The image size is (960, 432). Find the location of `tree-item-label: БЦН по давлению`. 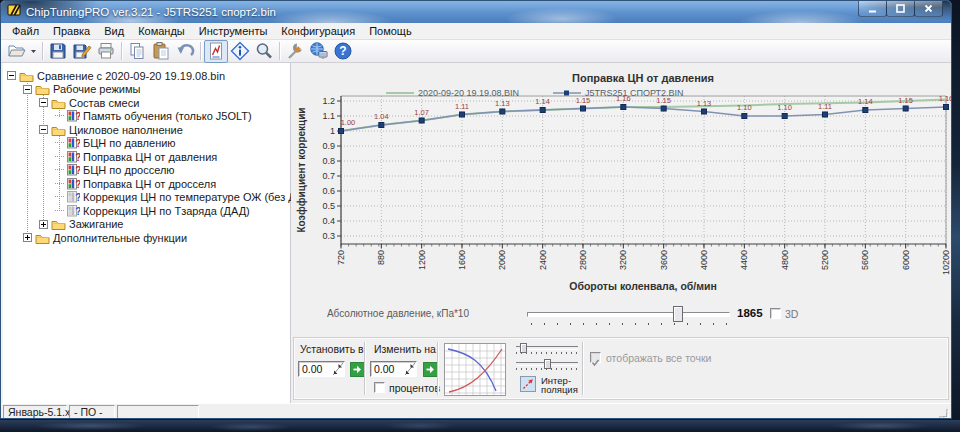

tree-item-label: БЦН по давлению is located at coordinates (130, 143).